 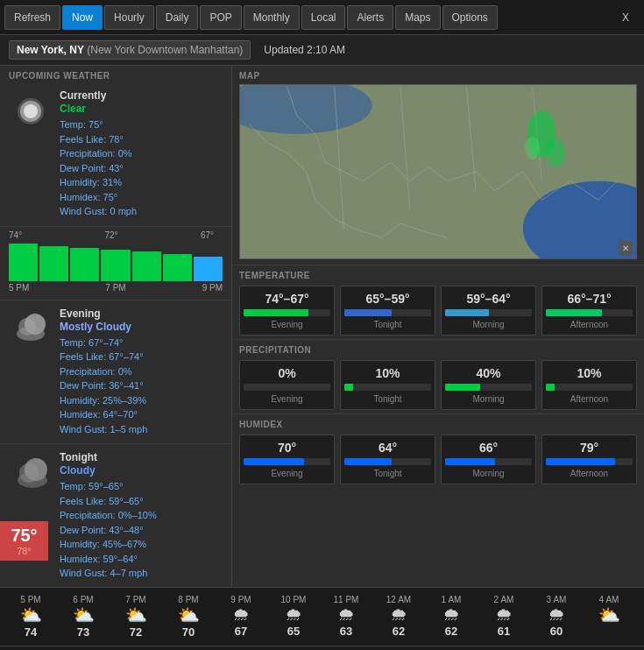 What do you see at coordinates (130, 50) in the screenshot?
I see `location-label: New York, NY (New York Downtown Manhatta…` at bounding box center [130, 50].